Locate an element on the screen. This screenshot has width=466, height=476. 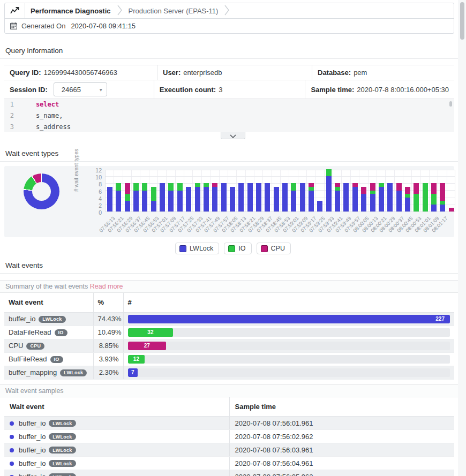
sql-line: 2 s_name, is located at coordinates (229, 116).